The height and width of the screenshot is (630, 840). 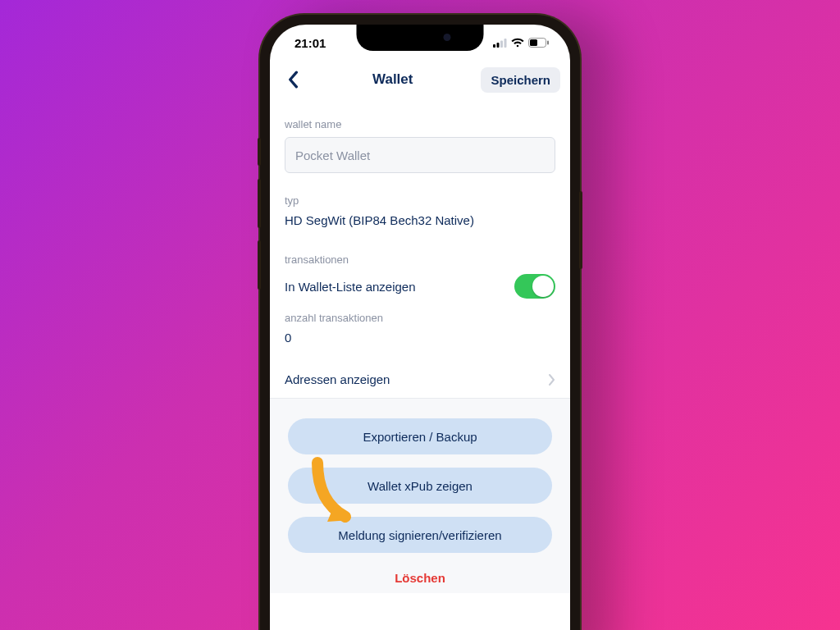 What do you see at coordinates (392, 80) in the screenshot?
I see `page-title: Wallet` at bounding box center [392, 80].